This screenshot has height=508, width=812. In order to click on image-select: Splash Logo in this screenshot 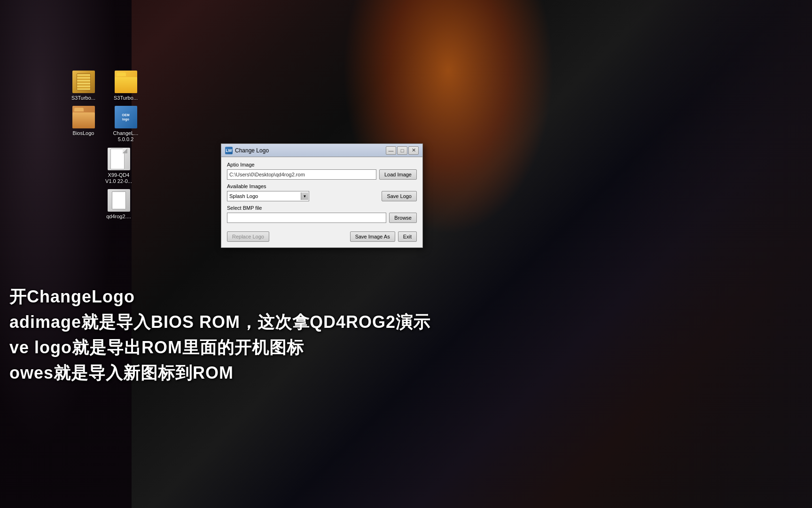, I will do `click(268, 196)`.